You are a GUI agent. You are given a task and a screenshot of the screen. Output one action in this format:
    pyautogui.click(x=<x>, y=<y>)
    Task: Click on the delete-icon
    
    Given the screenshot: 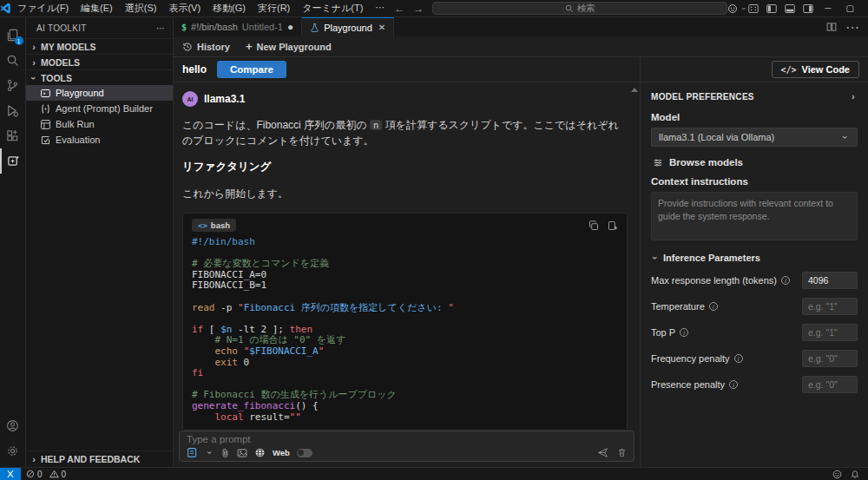 What is the action you would take?
    pyautogui.click(x=621, y=453)
    